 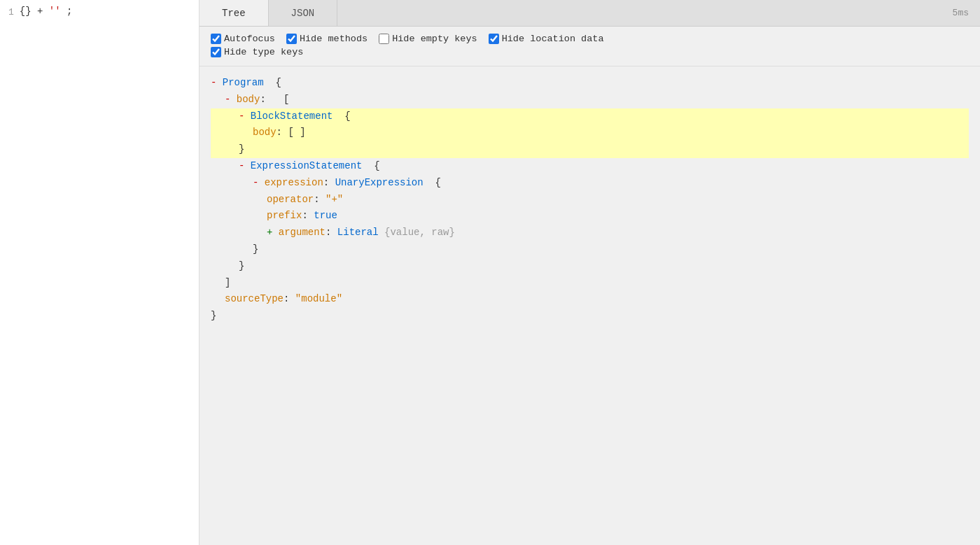 I want to click on expression-statement-line: - ExpressionStatement {, so click(x=589, y=167).